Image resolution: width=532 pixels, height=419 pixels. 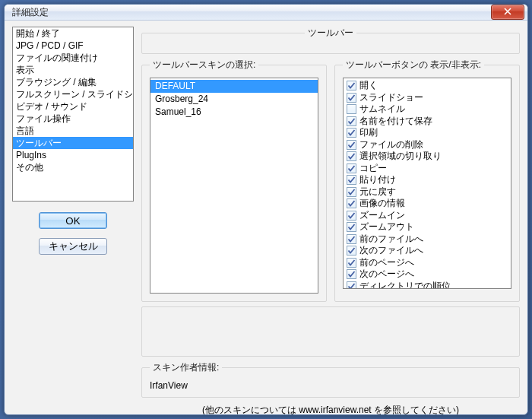 What do you see at coordinates (508, 12) in the screenshot?
I see `close-icon` at bounding box center [508, 12].